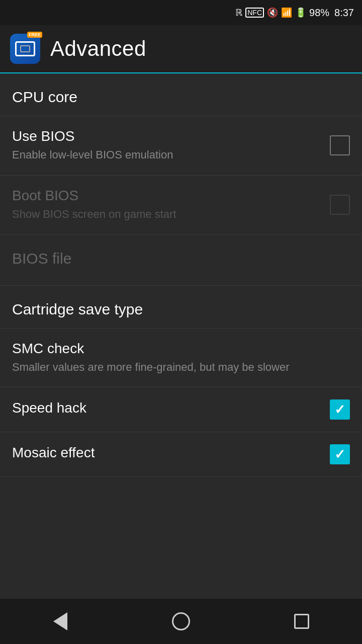 The image size is (362, 644). I want to click on app-icon: FREE, so click(25, 49).